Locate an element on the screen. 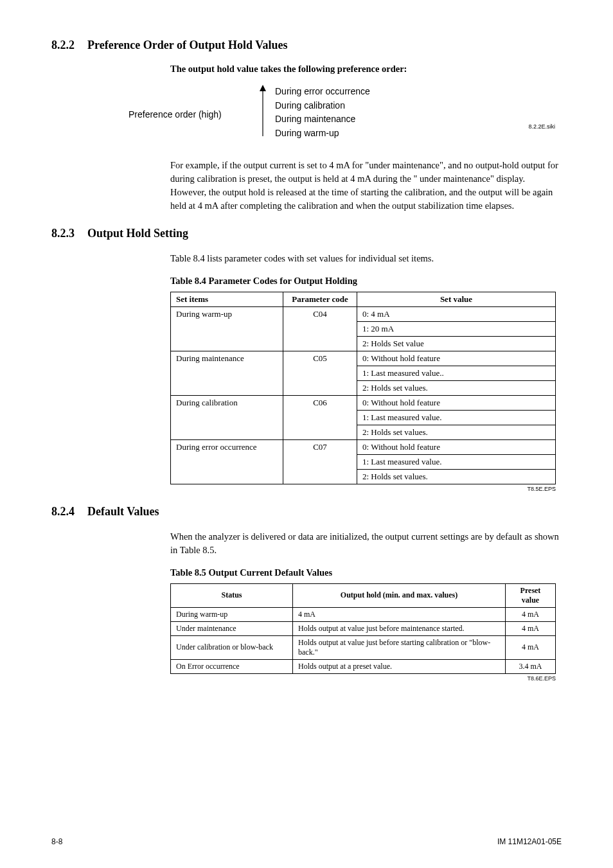 Image resolution: width=613 pixels, height=868 pixels. cell: Holds output at value just before starti… is located at coordinates (400, 648).